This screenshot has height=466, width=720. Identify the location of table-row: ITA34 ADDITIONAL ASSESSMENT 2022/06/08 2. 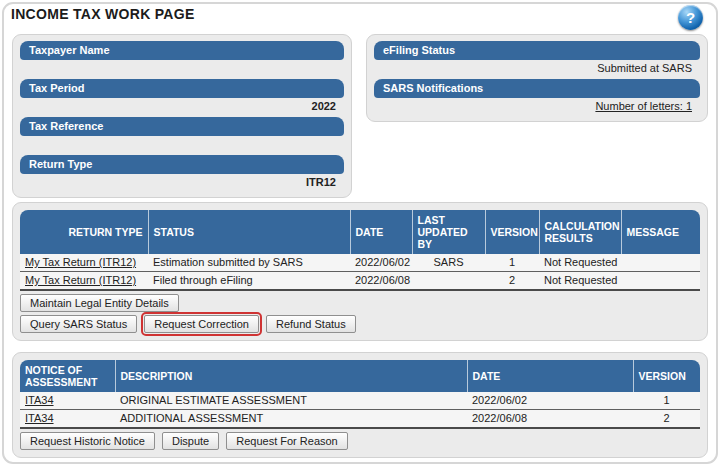
(360, 420).